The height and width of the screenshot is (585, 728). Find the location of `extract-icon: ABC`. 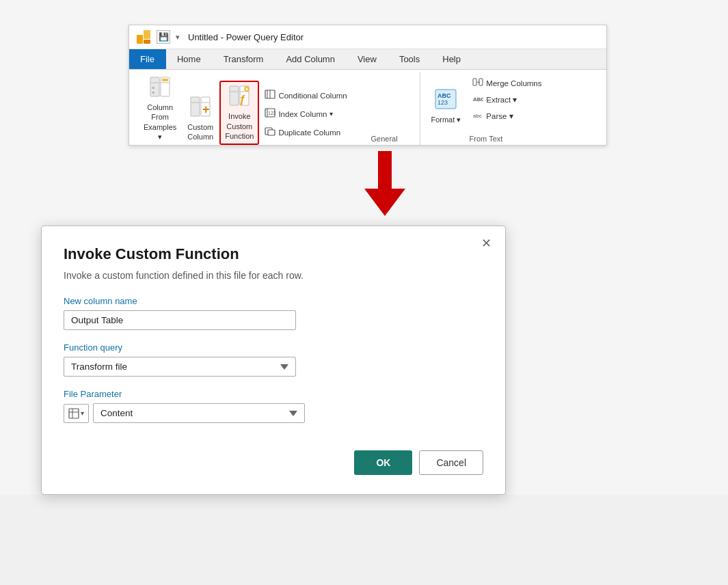

extract-icon: ABC is located at coordinates (478, 100).